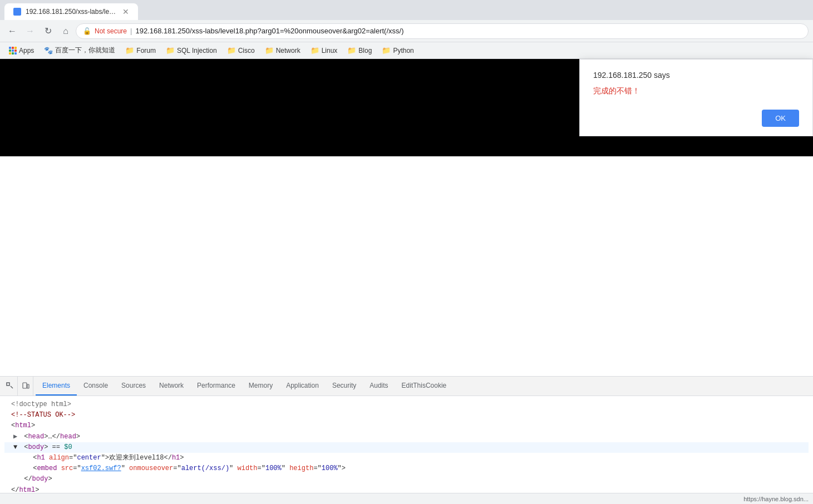 Image resolution: width=813 pixels, height=504 pixels. What do you see at coordinates (71, 12) in the screenshot?
I see `active-tab: 192.168.181.250/xss-labs/level18... ✕` at bounding box center [71, 12].